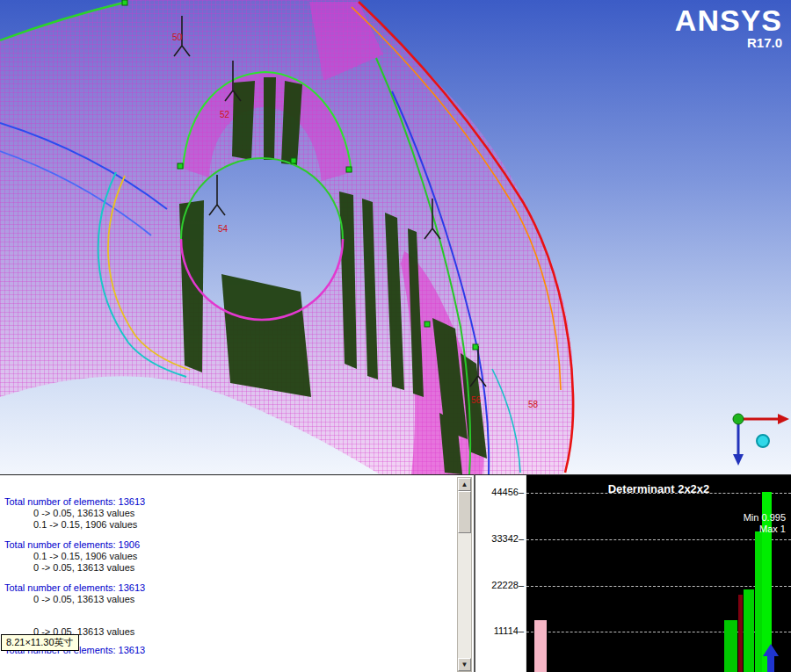 This screenshot has height=672, width=791. What do you see at coordinates (464, 574) in the screenshot?
I see `log-scrollbar: ▲ ▼` at bounding box center [464, 574].